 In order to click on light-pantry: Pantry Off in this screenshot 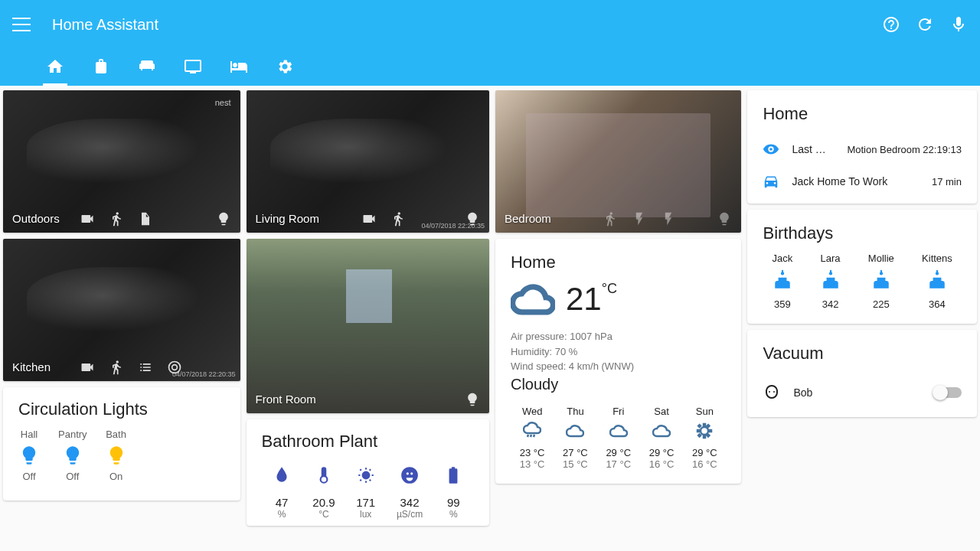, I will do `click(73, 455)`.